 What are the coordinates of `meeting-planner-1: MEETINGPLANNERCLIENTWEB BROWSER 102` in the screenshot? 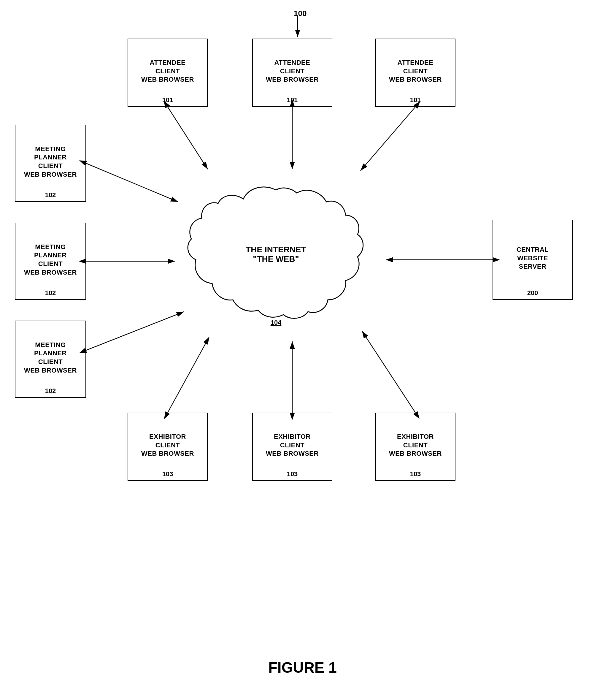 It's located at (51, 164).